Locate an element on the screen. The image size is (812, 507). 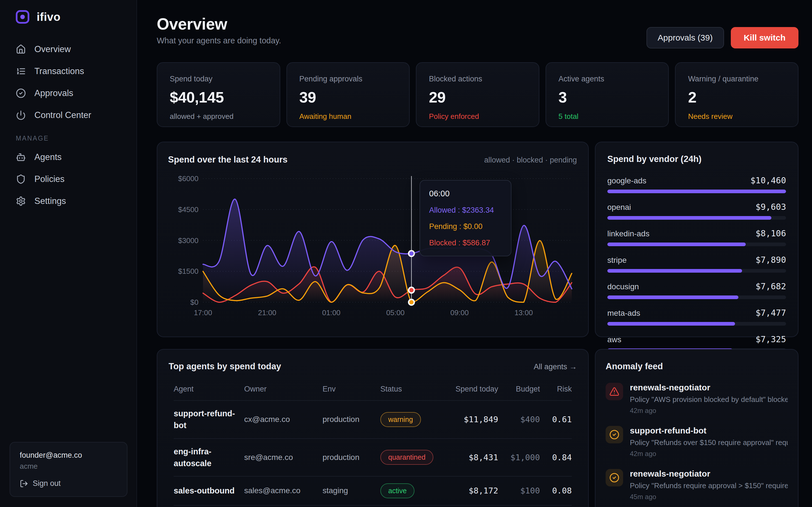
col-spend: Spend today is located at coordinates (473, 389).